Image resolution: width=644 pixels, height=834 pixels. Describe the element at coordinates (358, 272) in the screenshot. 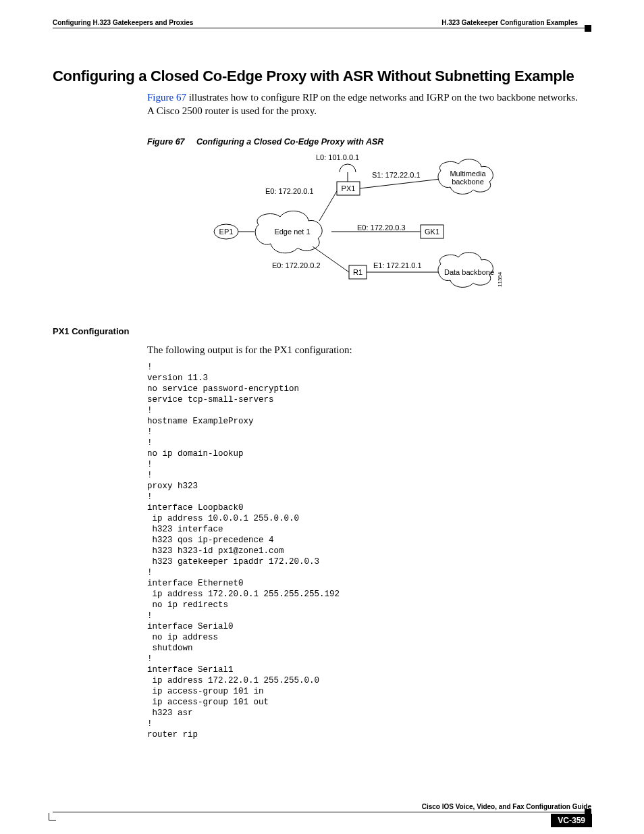

I see `label-r1: R1` at that location.